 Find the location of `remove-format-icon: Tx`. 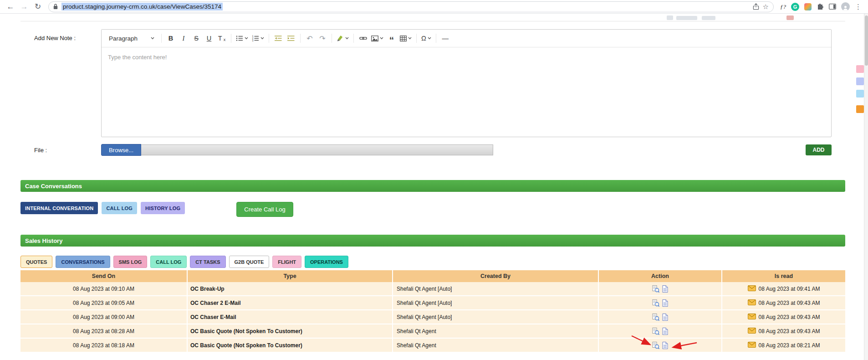

remove-format-icon: Tx is located at coordinates (222, 38).